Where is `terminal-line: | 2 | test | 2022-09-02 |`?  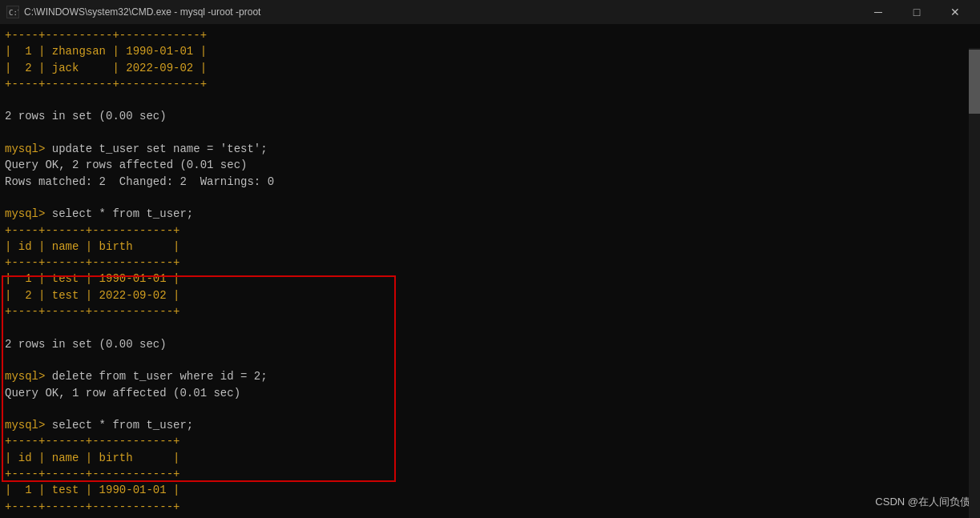 terminal-line: | 2 | test | 2022-09-02 | is located at coordinates (490, 295).